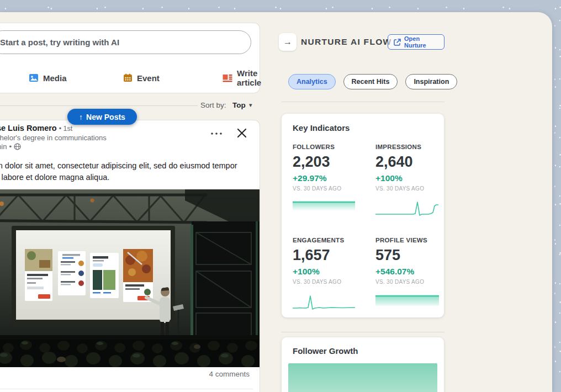 The width and height of the screenshot is (561, 392). I want to click on external-link-icon, so click(398, 42).